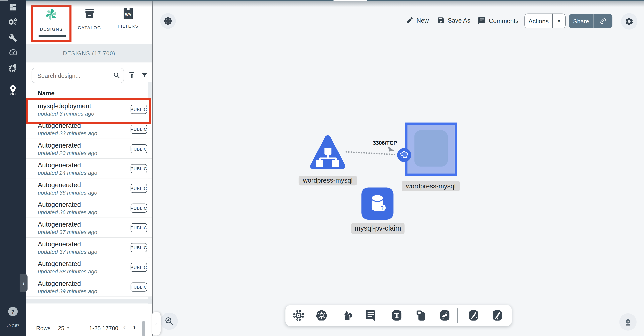 The width and height of the screenshot is (644, 336). Describe the element at coordinates (89, 287) in the screenshot. I see `design-list-item: Autogenerated updated 39 minutes ago PUB…` at that location.